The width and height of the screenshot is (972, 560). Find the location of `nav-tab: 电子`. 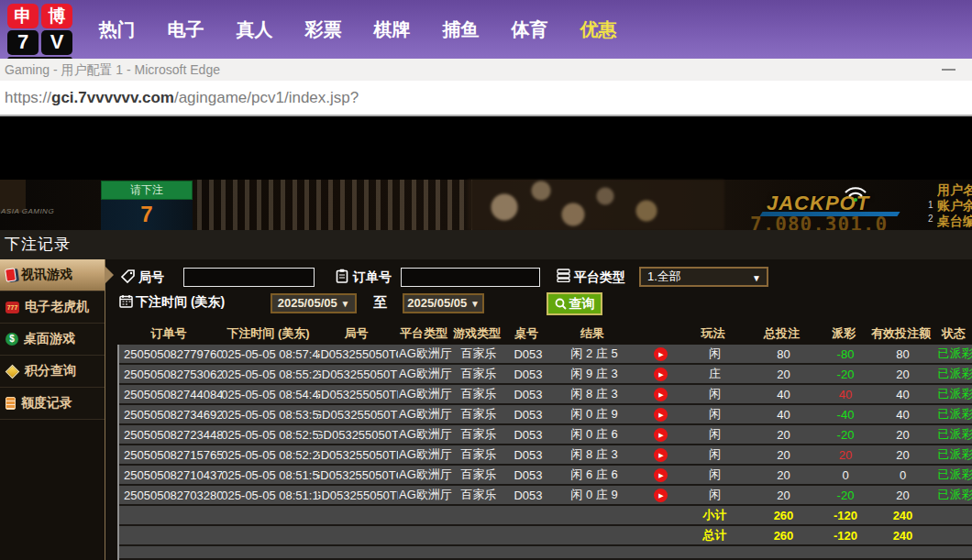

nav-tab: 电子 is located at coordinates (185, 29).